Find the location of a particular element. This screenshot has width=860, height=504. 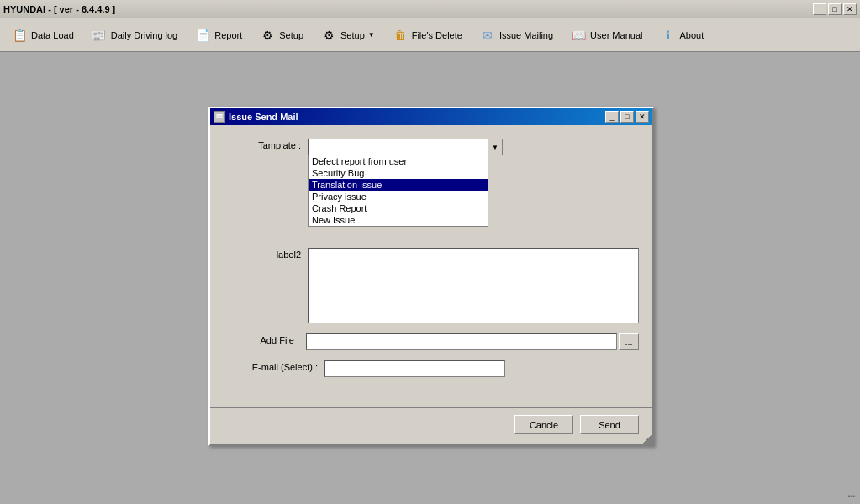

message-textarea is located at coordinates (473, 286).